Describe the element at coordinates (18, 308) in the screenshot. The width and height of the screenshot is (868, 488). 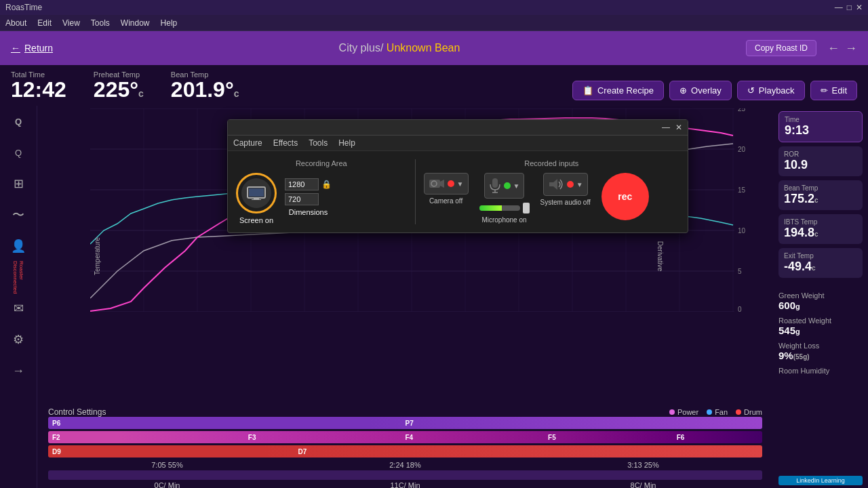
I see `sidebar-icon-mail: ✉` at that location.